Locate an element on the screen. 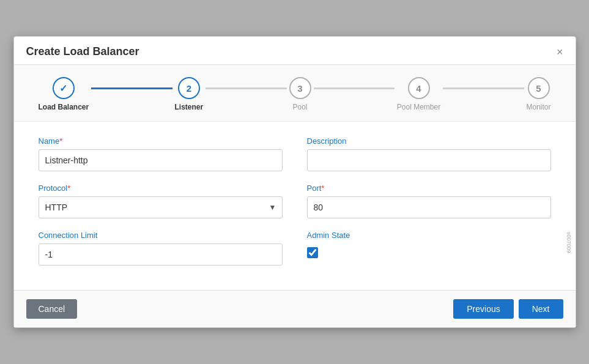 Image resolution: width=589 pixels, height=364 pixels. step-2-number: 2 is located at coordinates (189, 88).